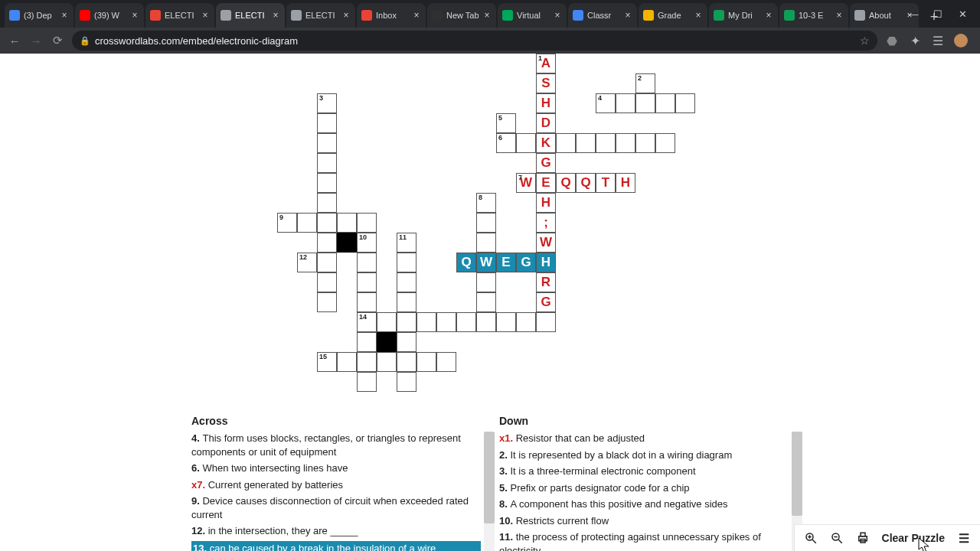 The width and height of the screenshot is (980, 551). I want to click on crossword-cell: G, so click(546, 302).